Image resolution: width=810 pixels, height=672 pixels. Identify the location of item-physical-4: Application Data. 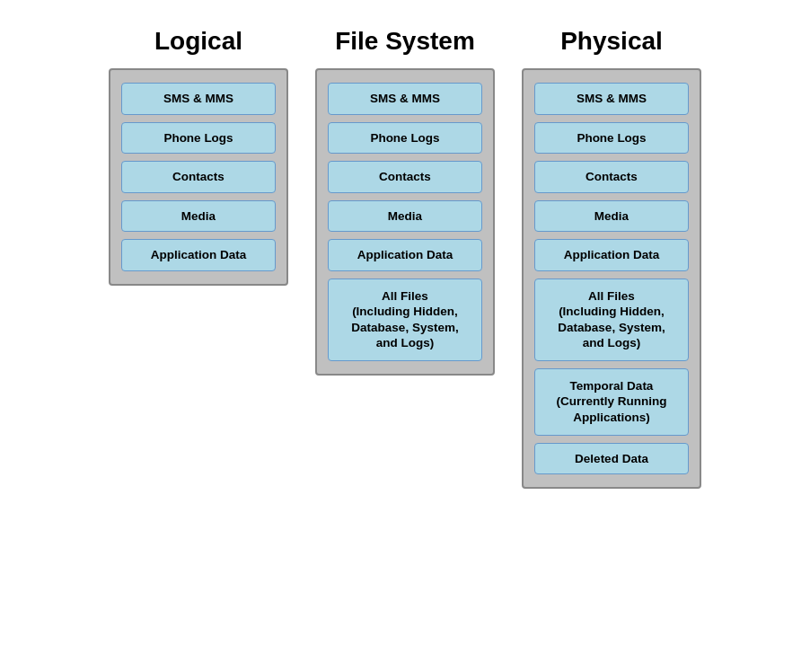
(612, 255).